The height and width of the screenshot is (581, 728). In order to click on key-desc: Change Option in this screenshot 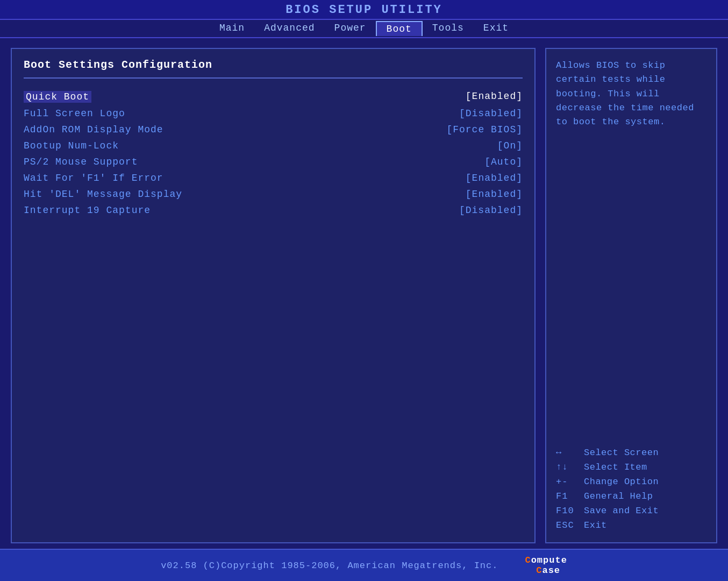, I will do `click(622, 482)`.